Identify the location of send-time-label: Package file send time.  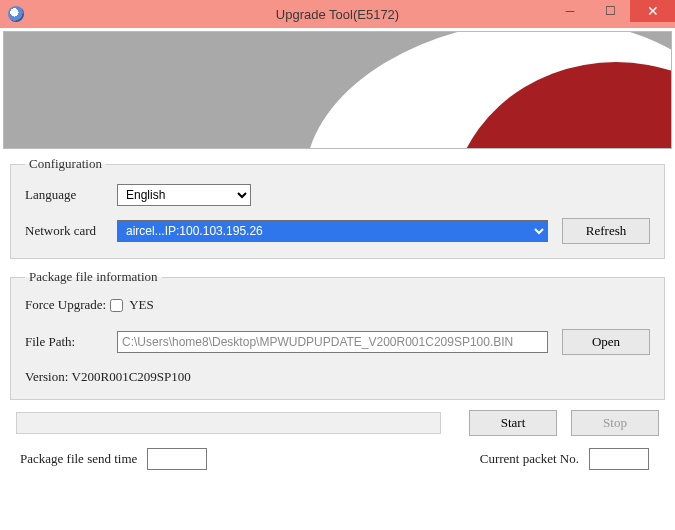
(78, 459).